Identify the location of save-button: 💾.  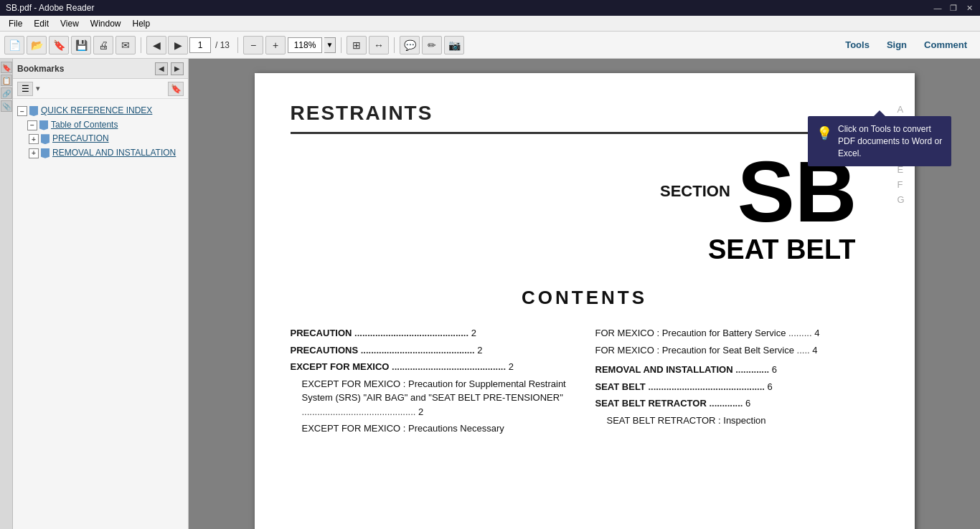
(81, 45).